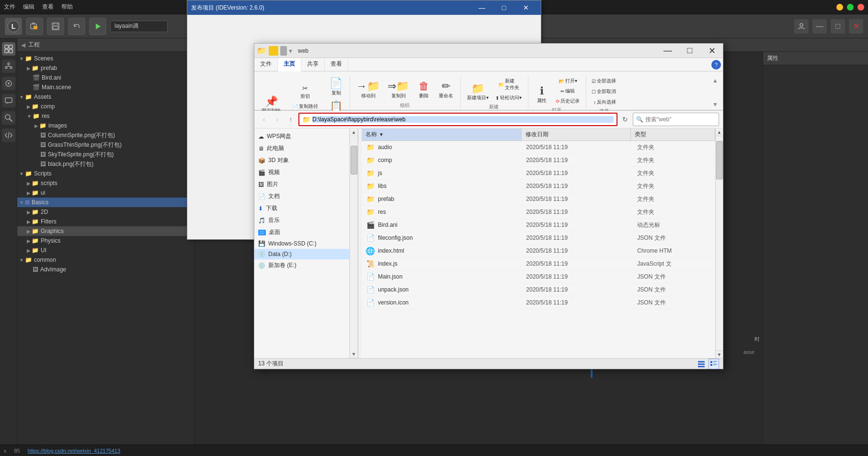  What do you see at coordinates (494, 106) in the screenshot?
I see `new-label: 新建` at bounding box center [494, 106].